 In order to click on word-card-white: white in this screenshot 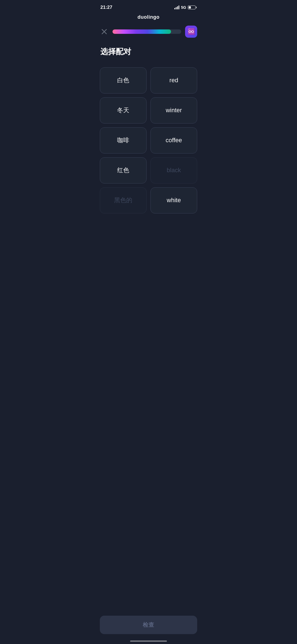, I will do `click(174, 200)`.